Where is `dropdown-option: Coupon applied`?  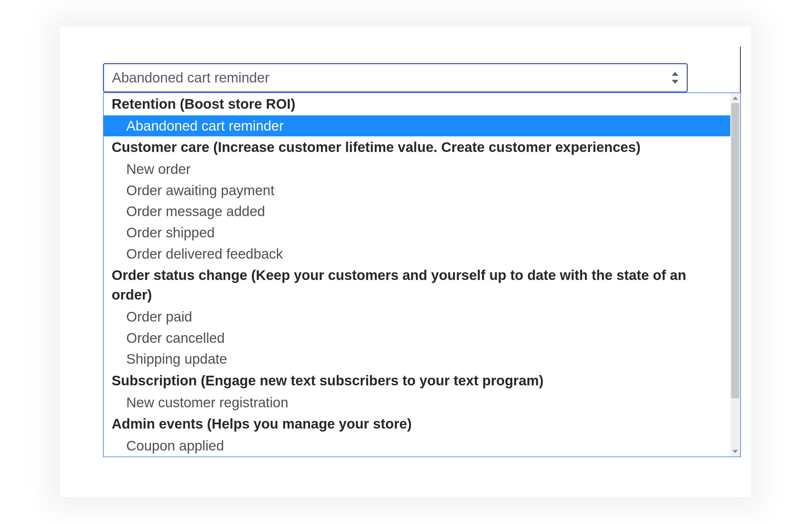
dropdown-option: Coupon applied is located at coordinates (417, 446).